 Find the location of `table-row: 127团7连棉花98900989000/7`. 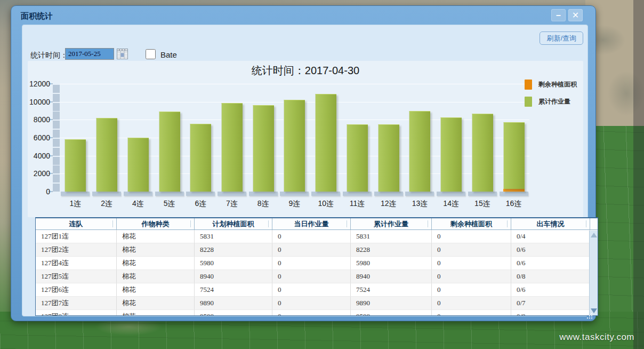

table-row: 127团7连棉花98900989000/7 is located at coordinates (317, 303).